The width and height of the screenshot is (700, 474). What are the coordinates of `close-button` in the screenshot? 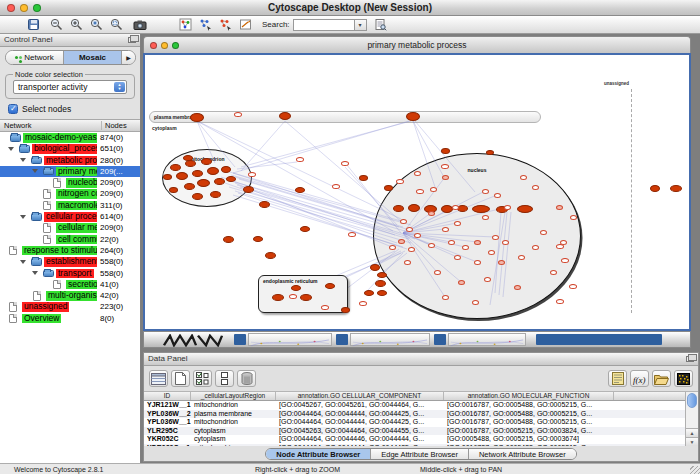 It's located at (11, 8).